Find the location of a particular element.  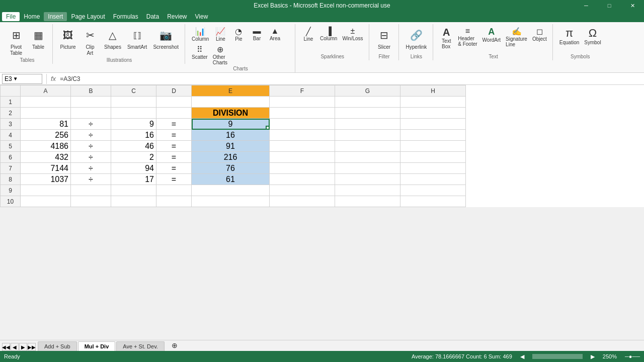

header-footer-button: ≡ Header& Footer is located at coordinates (467, 37).